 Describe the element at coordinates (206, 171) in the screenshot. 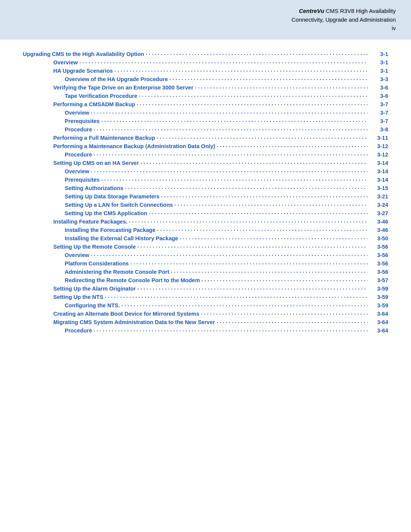

I see `toc-entry: Overview3-14` at that location.